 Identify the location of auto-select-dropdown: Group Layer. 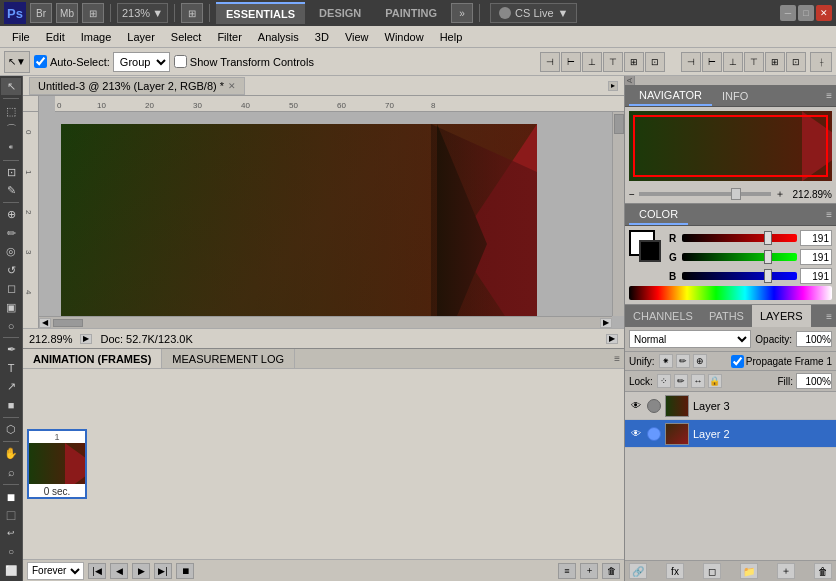
(142, 62).